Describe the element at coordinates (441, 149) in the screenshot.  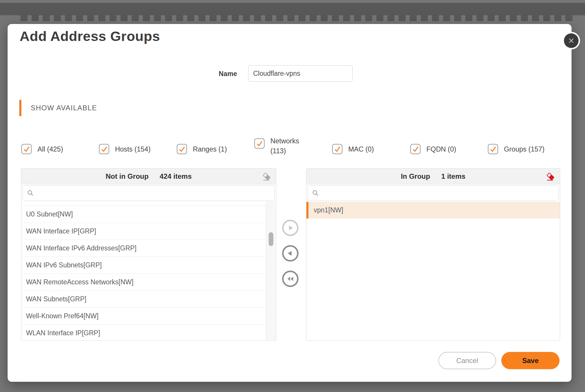
I see `filter-label: FQDN (0)` at that location.